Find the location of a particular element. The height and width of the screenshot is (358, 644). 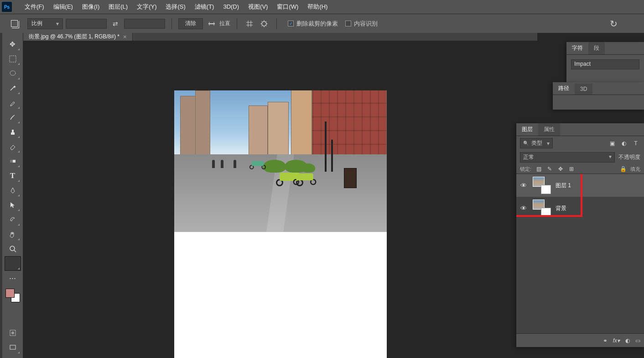

ratio-label: 比例 is located at coordinates (37, 24).